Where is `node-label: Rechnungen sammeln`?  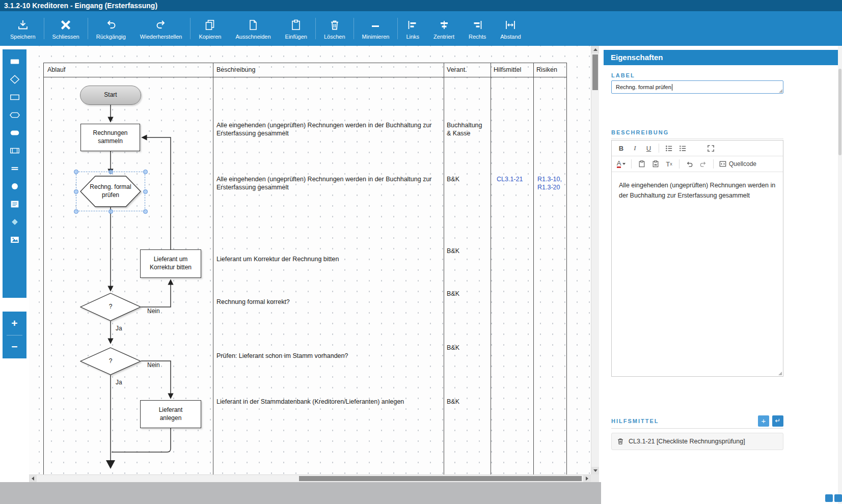
node-label: Rechnungen sammeln is located at coordinates (110, 137).